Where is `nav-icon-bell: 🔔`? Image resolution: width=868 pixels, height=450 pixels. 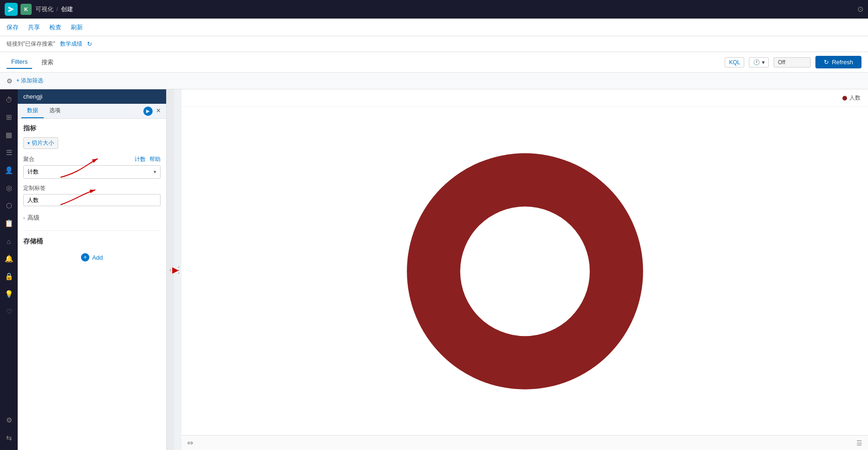 nav-icon-bell: 🔔 is located at coordinates (9, 259).